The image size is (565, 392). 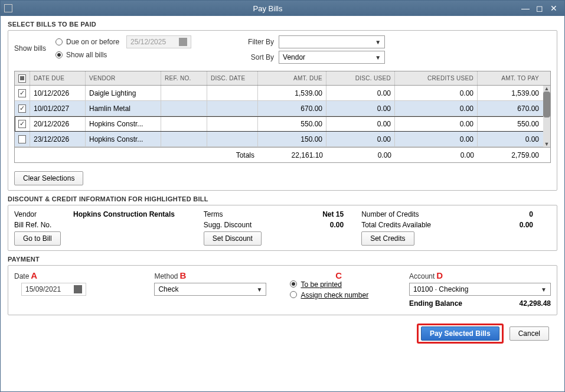 I want to click on highlight-pay-button: Pay Selected Bills, so click(x=461, y=334).